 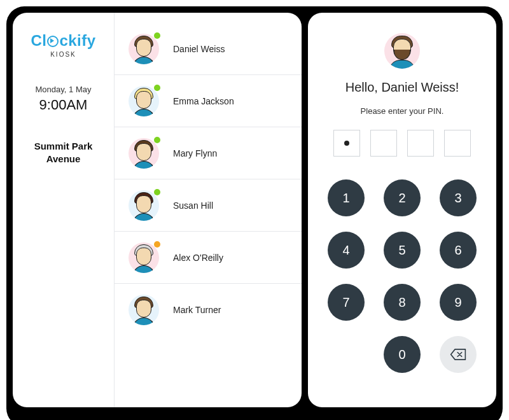 What do you see at coordinates (402, 51) in the screenshot?
I see `selected-user-avatar` at bounding box center [402, 51].